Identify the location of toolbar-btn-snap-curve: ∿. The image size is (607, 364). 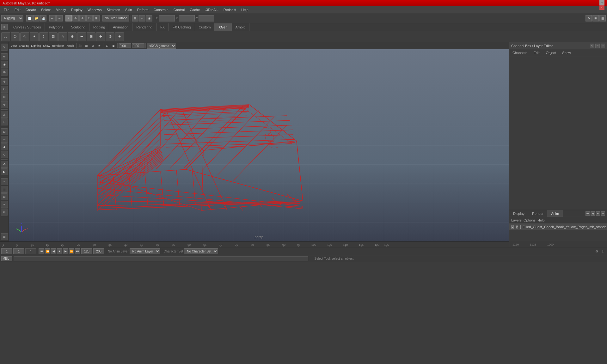
(142, 18).